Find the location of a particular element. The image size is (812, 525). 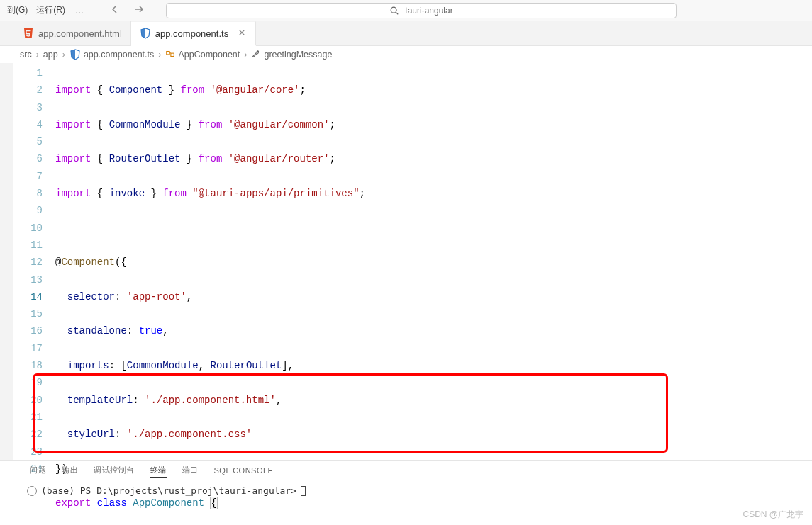

class-icon is located at coordinates (170, 55).